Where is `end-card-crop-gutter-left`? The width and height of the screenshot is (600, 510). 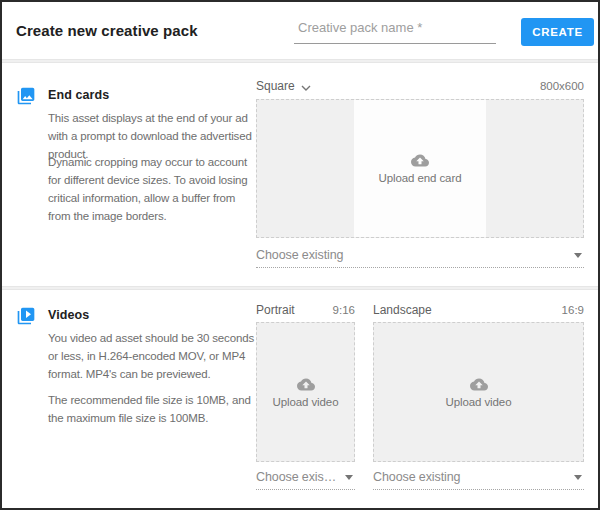 end-card-crop-gutter-left is located at coordinates (306, 168).